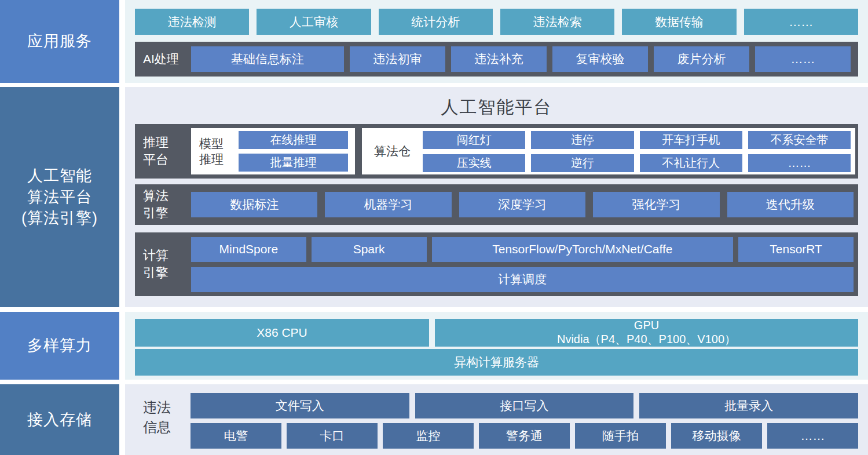 Image resolution: width=868 pixels, height=455 pixels. What do you see at coordinates (621, 436) in the screenshot?
I see `data-source-chip: 随手拍` at bounding box center [621, 436].